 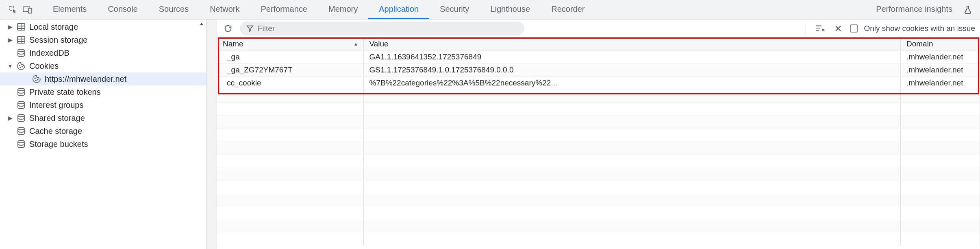 I want to click on cell-value: GS1.1.1725376849.1.0.1725376849.0.0.0, so click(x=632, y=70).